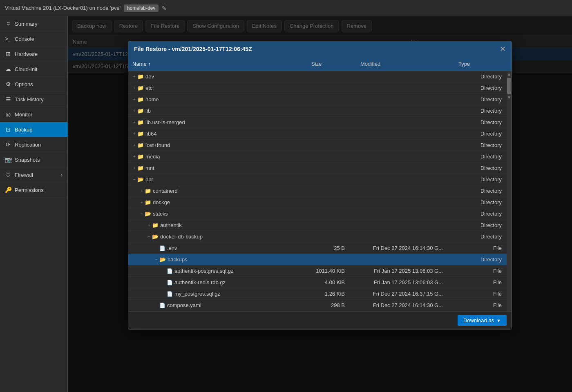  I want to click on tree-row: + 📁 dev Directory, so click(317, 77).